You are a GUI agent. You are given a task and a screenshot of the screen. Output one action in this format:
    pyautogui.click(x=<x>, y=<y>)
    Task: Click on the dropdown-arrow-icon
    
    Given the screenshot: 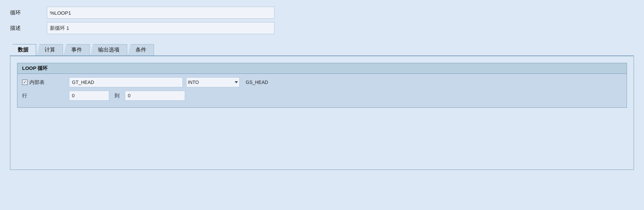 What is the action you would take?
    pyautogui.click(x=236, y=82)
    